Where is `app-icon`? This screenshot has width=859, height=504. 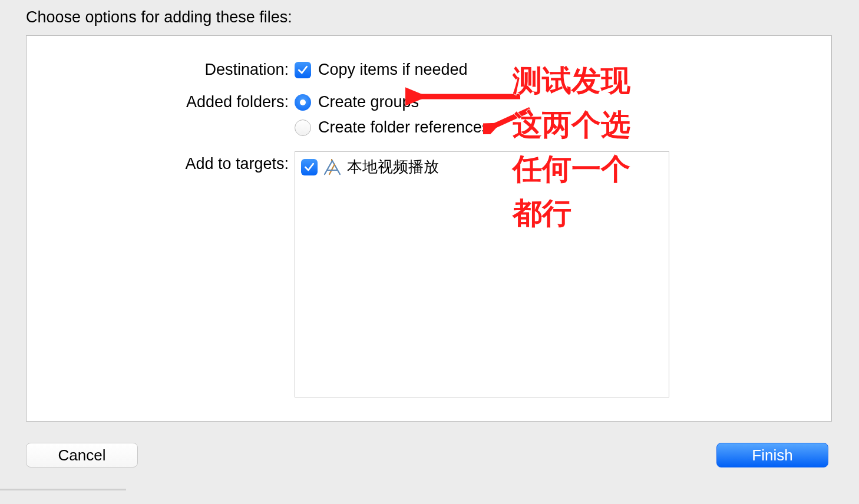
app-icon is located at coordinates (332, 167).